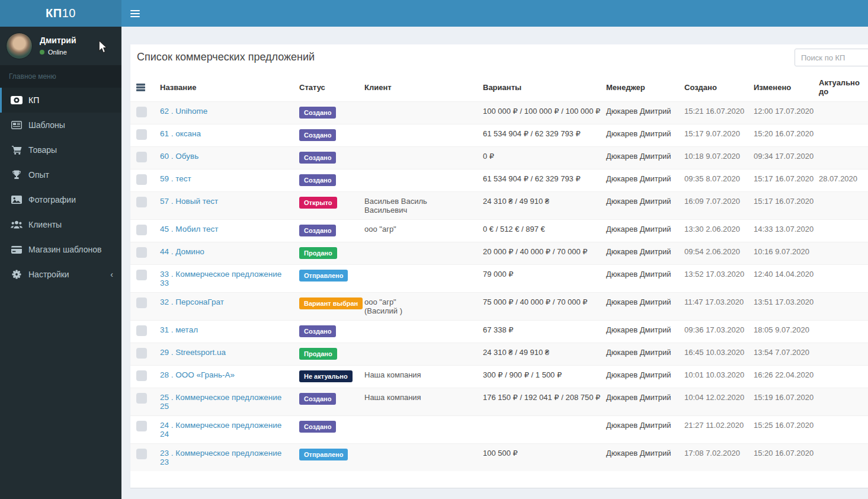  I want to click on variants-cell: 67 338 ₽, so click(539, 332).